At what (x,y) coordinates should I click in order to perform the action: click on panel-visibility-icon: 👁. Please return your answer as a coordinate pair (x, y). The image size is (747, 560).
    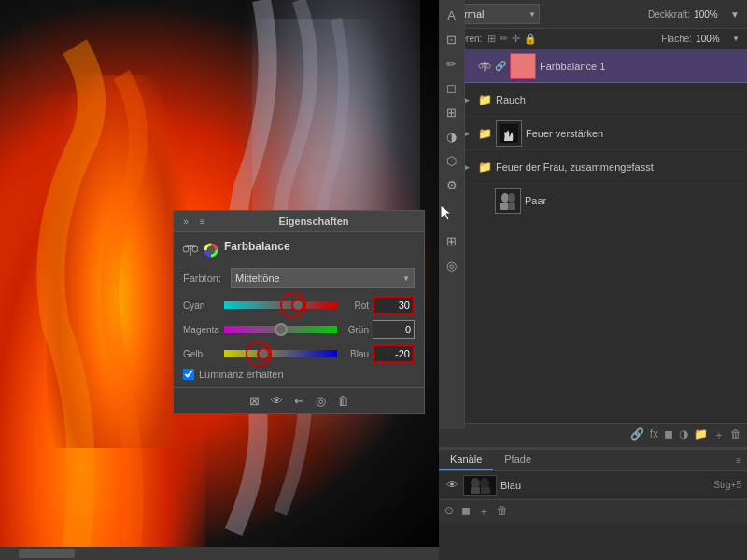
    Looking at the image, I should click on (276, 401).